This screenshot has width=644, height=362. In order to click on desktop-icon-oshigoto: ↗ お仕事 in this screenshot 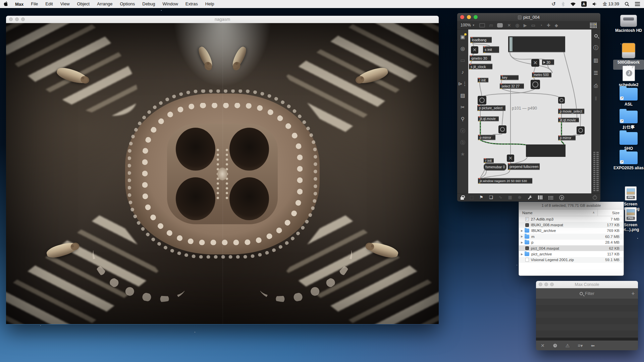, I will do `click(629, 120)`.